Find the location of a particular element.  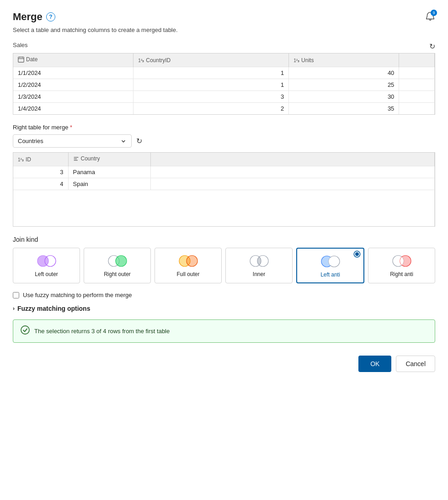

right-table-refresh-button: ↻ is located at coordinates (139, 141).